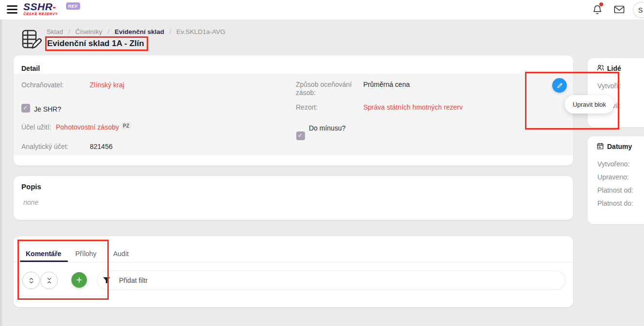 This screenshot has width=644, height=326. Describe the element at coordinates (613, 178) in the screenshot. I see `upraveno-label: Upraveno:` at that location.